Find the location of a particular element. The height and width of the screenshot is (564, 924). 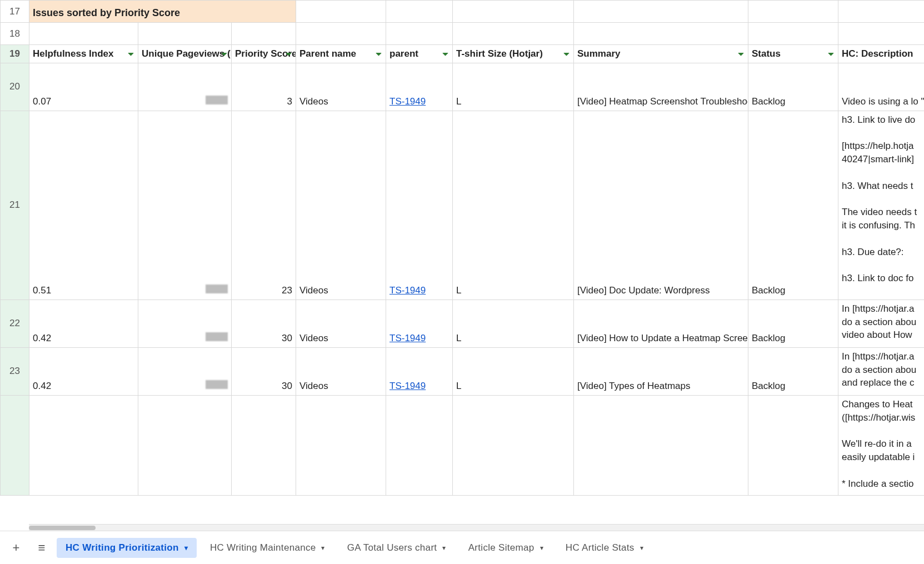

sheet-tab: GA Total Users chart ▾ is located at coordinates (397, 548).